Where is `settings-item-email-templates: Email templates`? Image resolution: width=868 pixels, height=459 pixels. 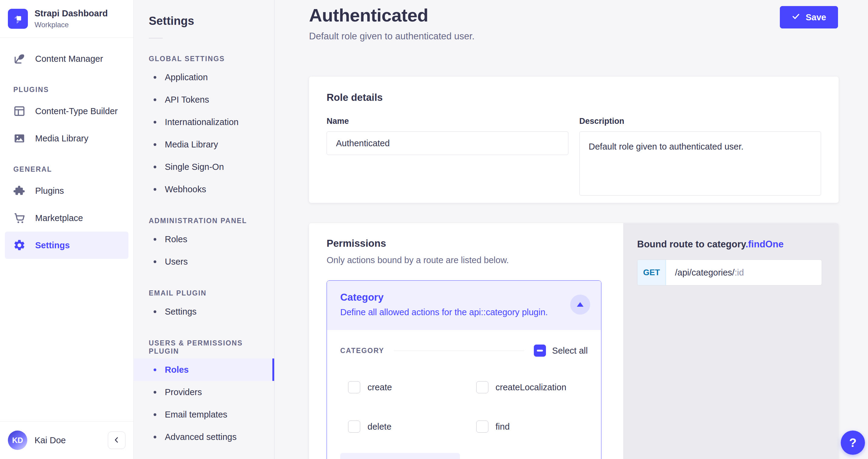
settings-item-email-templates: Email templates is located at coordinates (204, 415).